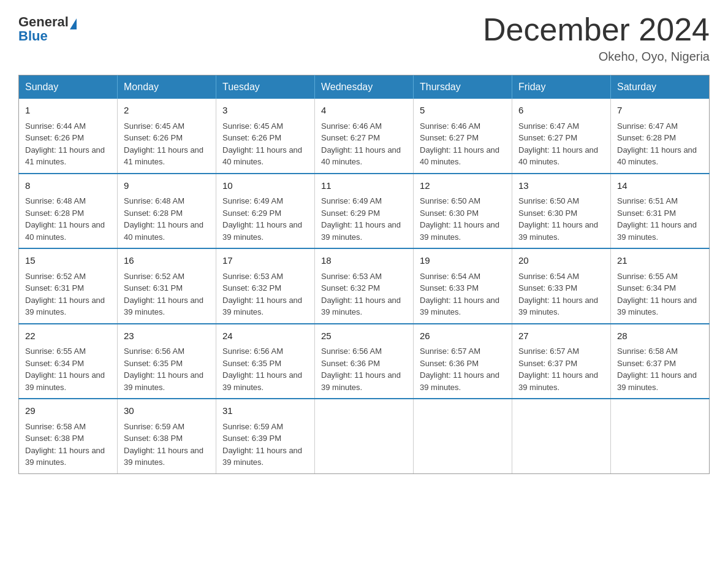  Describe the element at coordinates (68, 445) in the screenshot. I see `day-info: Sunrise: 6:58 AMSunset: 6:38 PMDaylight:…` at that location.